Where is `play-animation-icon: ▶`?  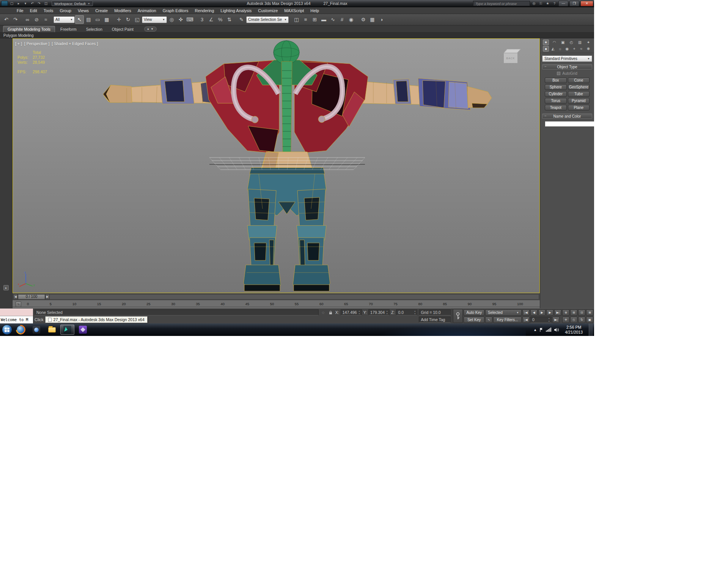 play-animation-icon: ▶ is located at coordinates (542, 313).